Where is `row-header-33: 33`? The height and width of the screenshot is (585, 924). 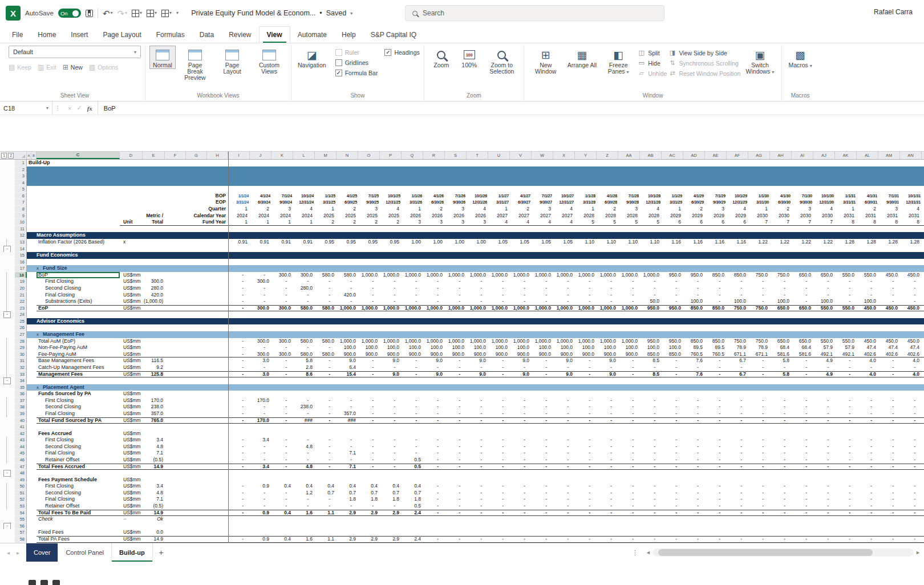
row-header-33: 33 is located at coordinates (21, 375).